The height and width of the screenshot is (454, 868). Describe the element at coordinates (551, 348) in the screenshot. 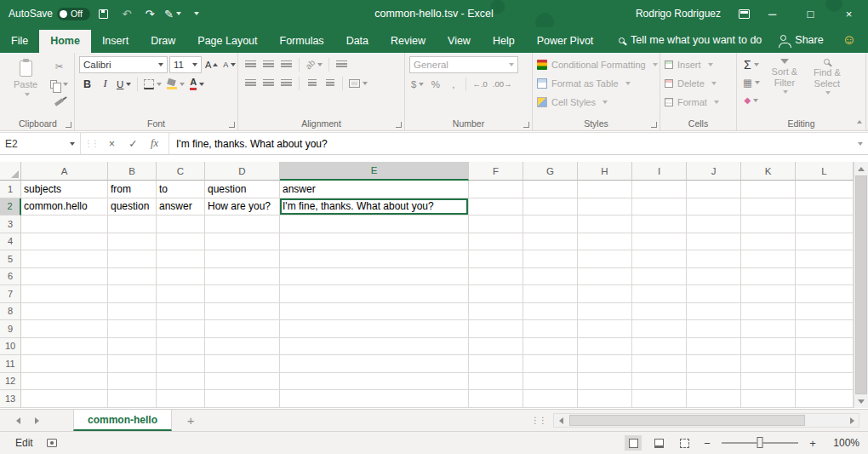

I see `cell-G10` at that location.